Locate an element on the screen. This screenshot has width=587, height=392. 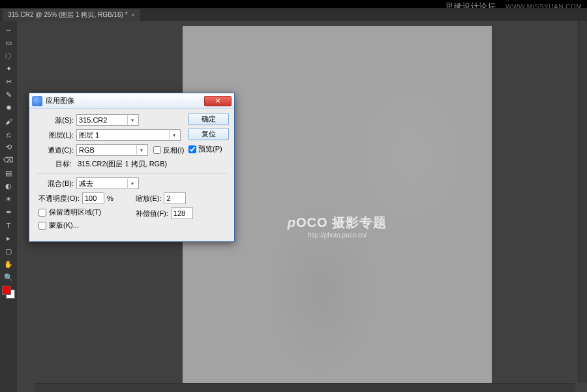
gradient-tool: ▤ is located at coordinates (8, 173).